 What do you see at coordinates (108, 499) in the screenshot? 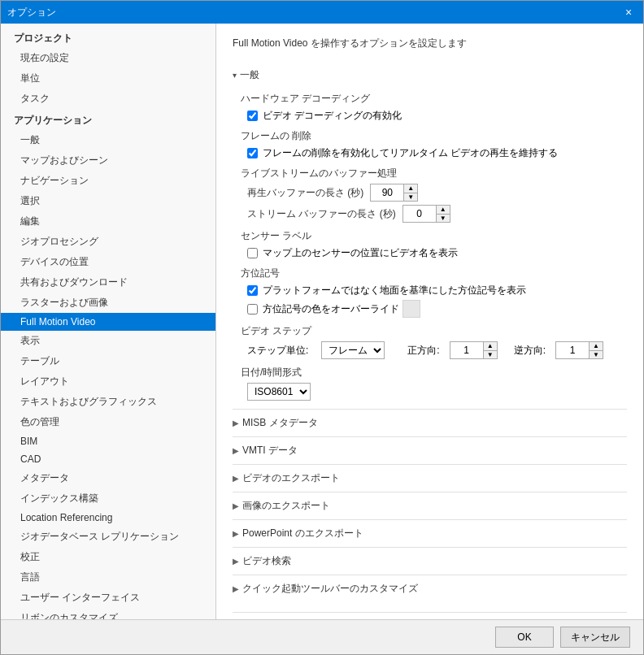
I see `sidebar-item-index-build: インデックス構築` at bounding box center [108, 499].